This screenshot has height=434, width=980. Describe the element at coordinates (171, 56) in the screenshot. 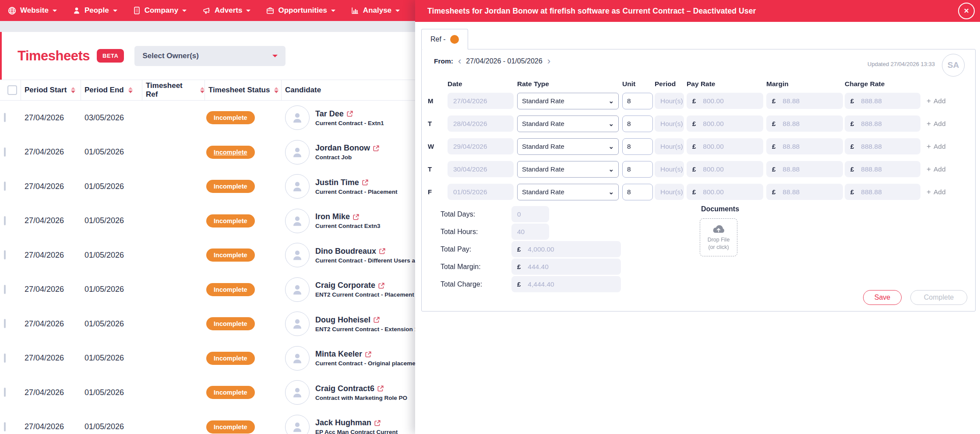

I see `owner-filter-placeholder: Select Owner(s)` at that location.